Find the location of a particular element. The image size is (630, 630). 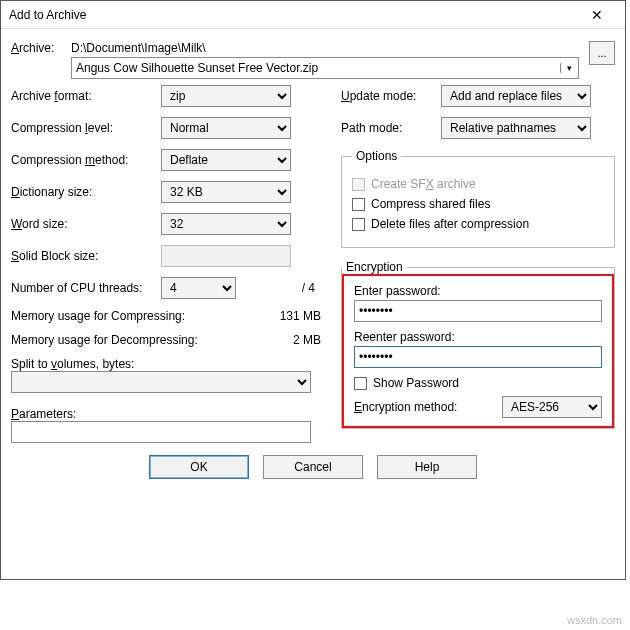

mem-decompress-value: 2 MB is located at coordinates (307, 340).